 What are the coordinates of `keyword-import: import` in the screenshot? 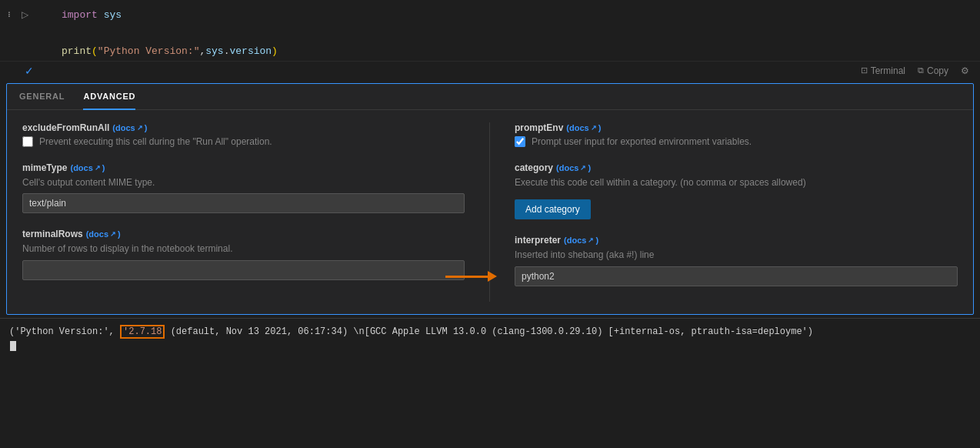 It's located at (80, 15).